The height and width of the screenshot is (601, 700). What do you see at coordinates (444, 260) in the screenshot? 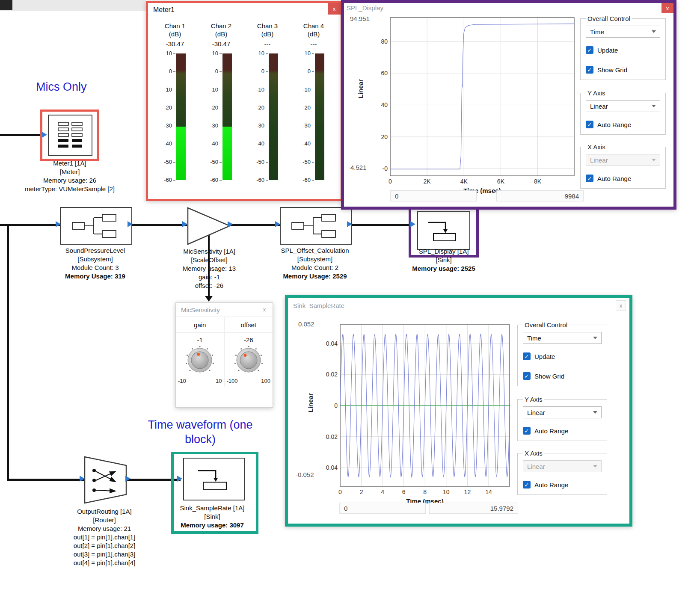
I see `caption-line: [Sink]` at bounding box center [444, 260].